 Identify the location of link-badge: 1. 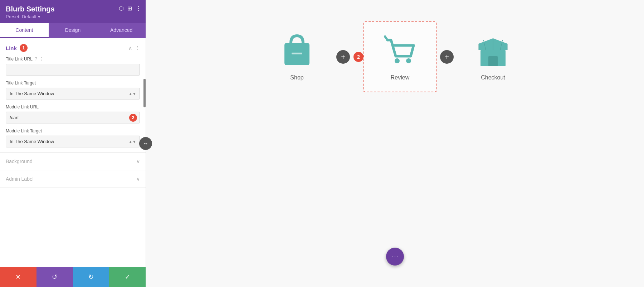
(24, 48).